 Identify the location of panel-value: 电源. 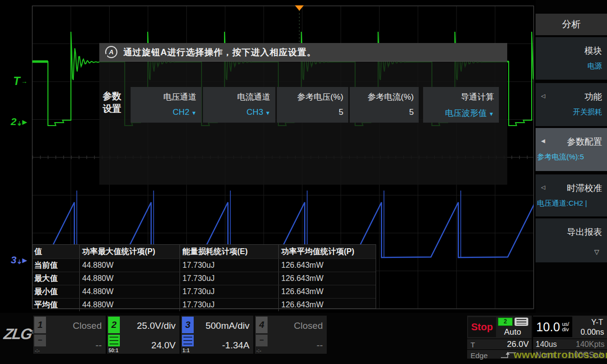
(595, 66).